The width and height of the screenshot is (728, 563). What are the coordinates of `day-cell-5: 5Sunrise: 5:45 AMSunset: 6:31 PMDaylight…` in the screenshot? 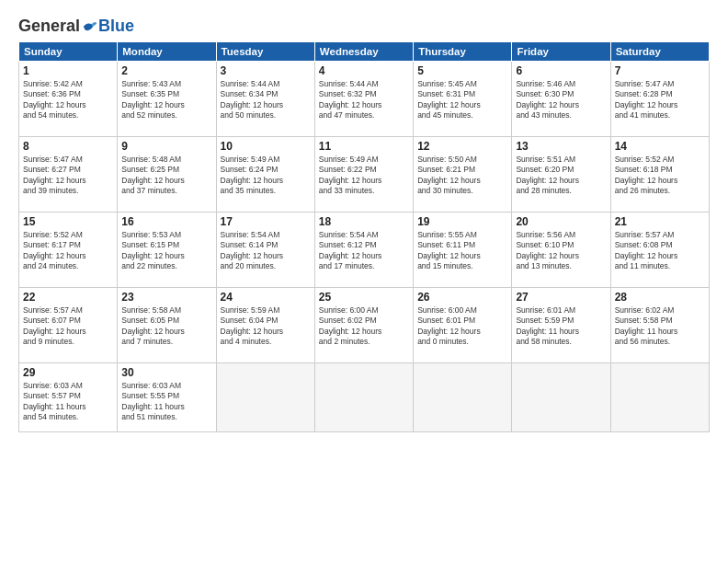 It's located at (463, 99).